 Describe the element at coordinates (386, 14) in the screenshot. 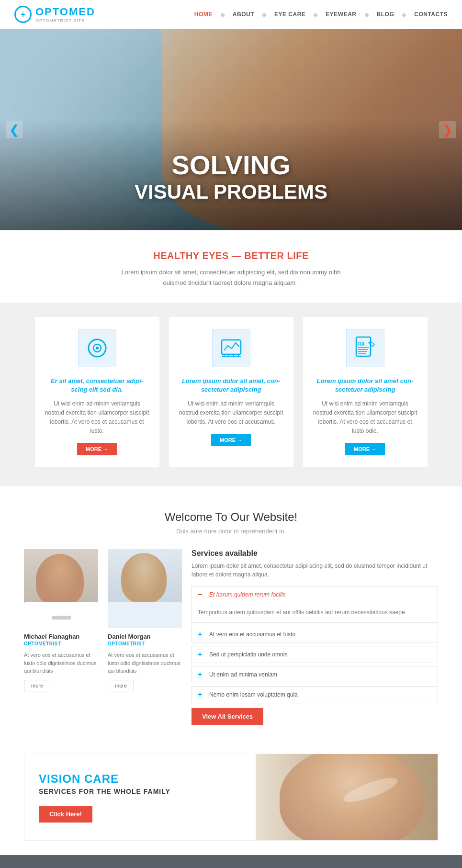

I see `nav-blog: BLOG` at that location.